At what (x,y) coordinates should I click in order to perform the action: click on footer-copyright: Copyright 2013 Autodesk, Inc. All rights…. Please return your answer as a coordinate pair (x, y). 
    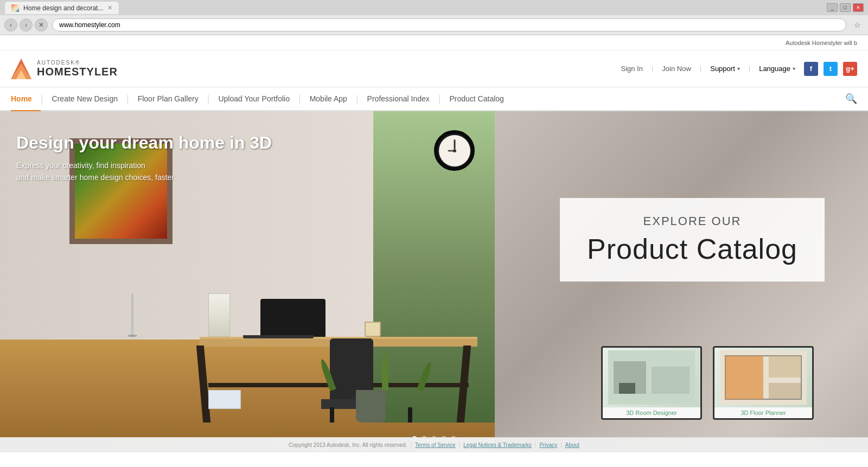
    Looking at the image, I should click on (348, 445).